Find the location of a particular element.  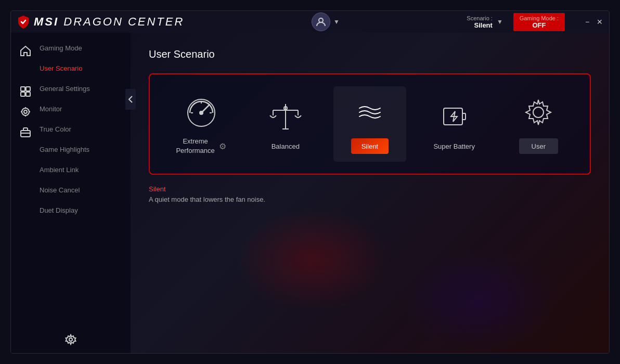

super-battery-label-text: Super Battery is located at coordinates (454, 147).